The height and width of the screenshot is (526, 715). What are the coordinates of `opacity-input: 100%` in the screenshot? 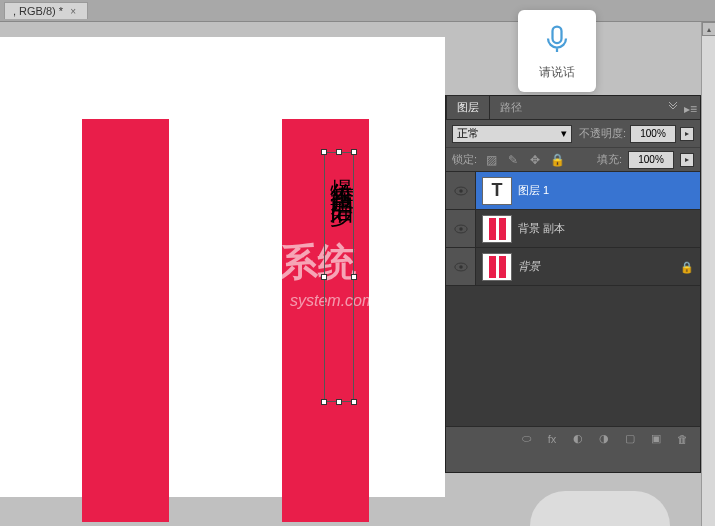 It's located at (653, 134).